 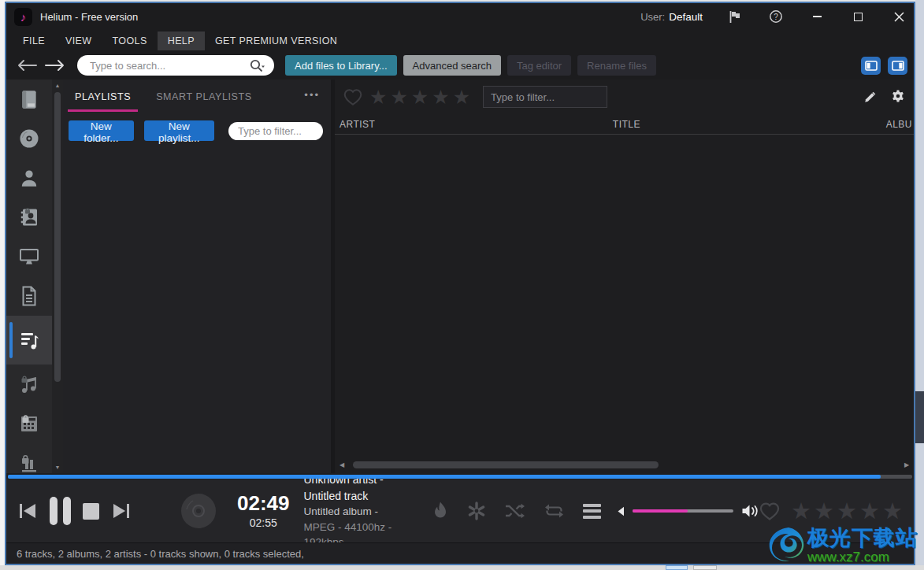 I want to click on new-playlist-button: New playlist..., so click(x=180, y=131).